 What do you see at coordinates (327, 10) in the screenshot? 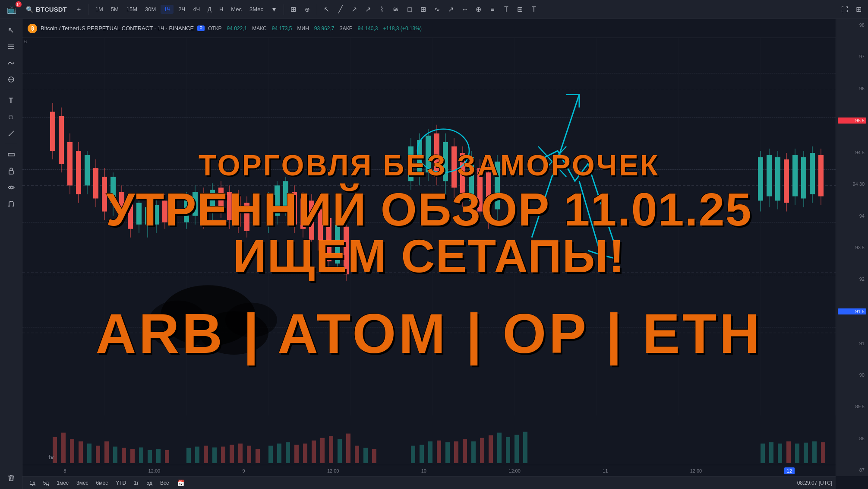
I see `cursor-tool: ↖` at bounding box center [327, 10].